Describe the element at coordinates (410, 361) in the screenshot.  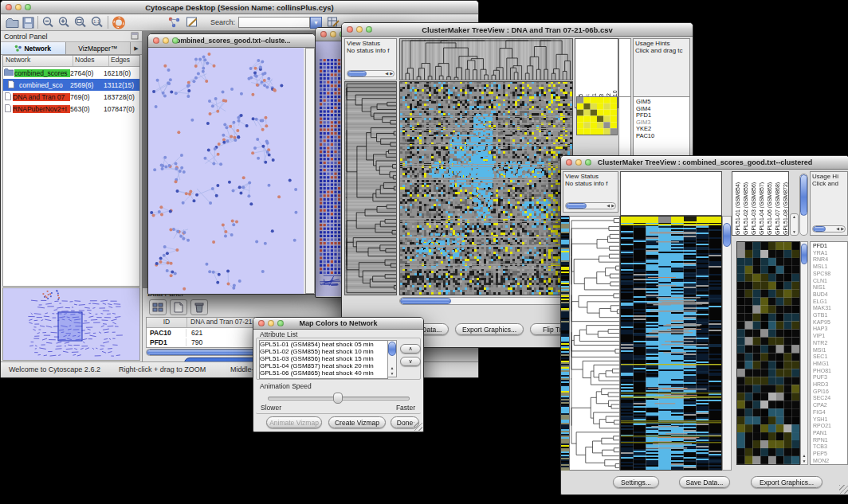
I see `move-down-button: ∨` at that location.